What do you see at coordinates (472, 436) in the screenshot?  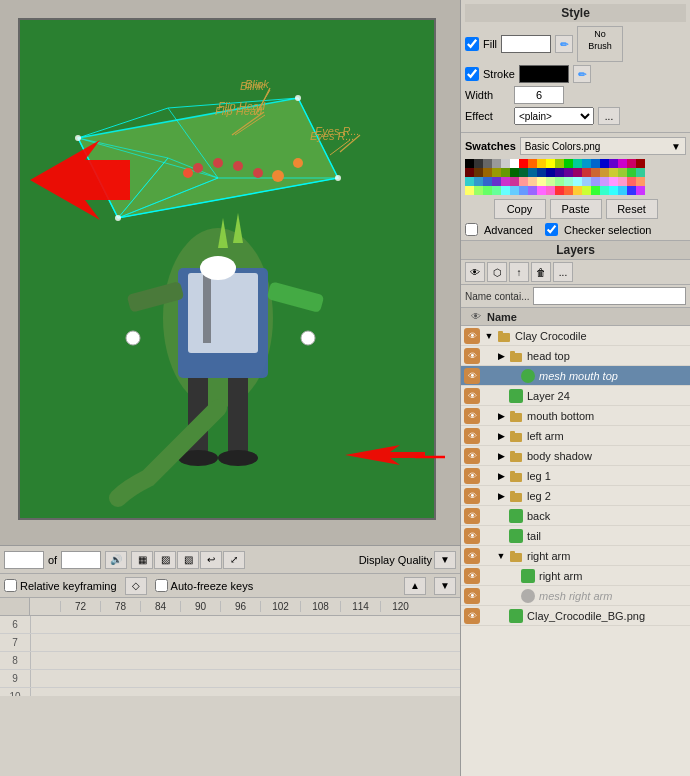 I see `vis-toggle-left-arm: 👁` at bounding box center [472, 436].